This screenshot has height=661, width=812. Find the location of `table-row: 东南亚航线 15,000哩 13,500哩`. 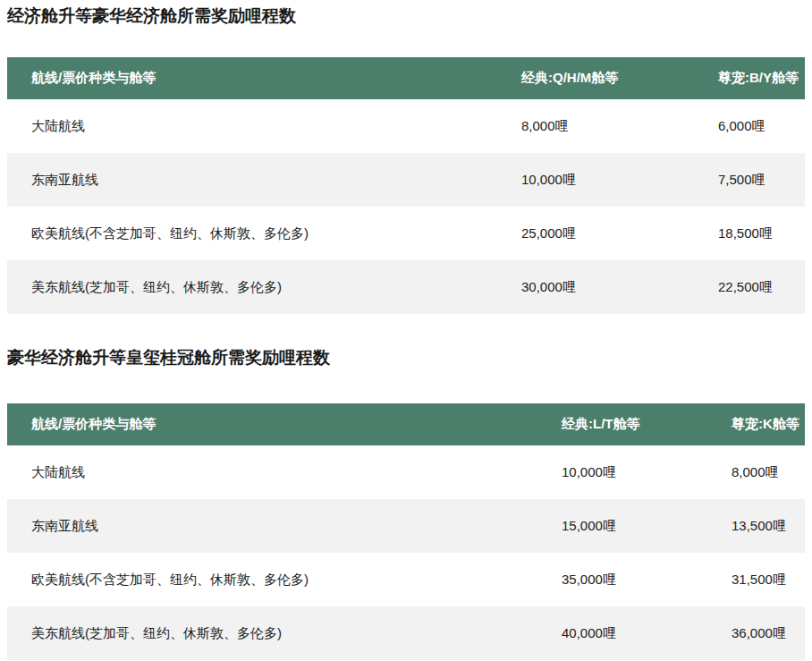

table-row: 东南亚航线 15,000哩 13,500哩 is located at coordinates (406, 526).